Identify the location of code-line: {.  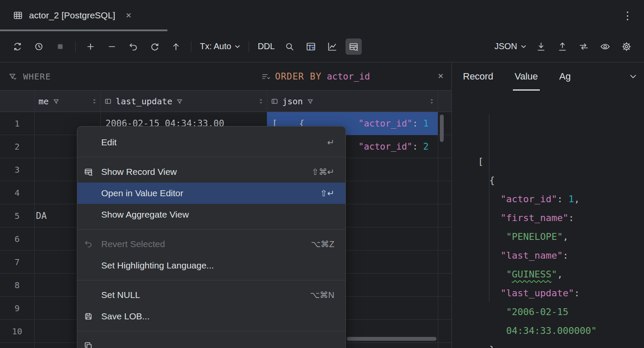
(561, 180).